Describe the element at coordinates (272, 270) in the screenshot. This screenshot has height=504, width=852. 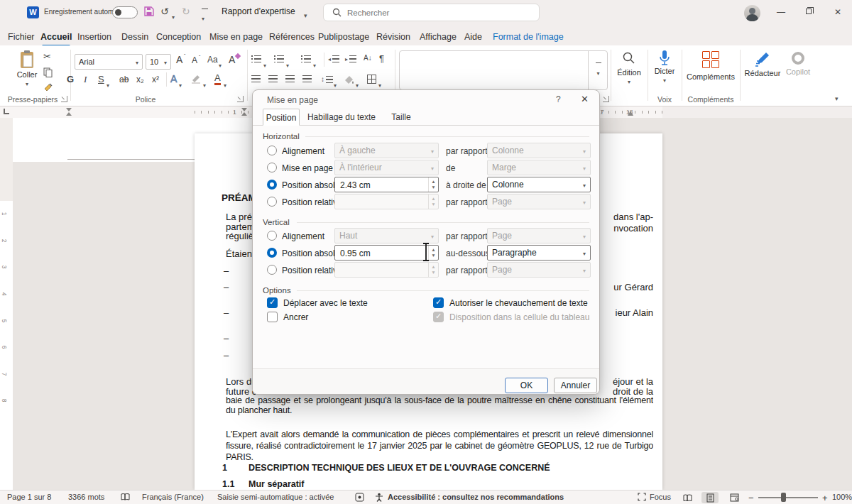
I see `v-relative-position-radio` at that location.